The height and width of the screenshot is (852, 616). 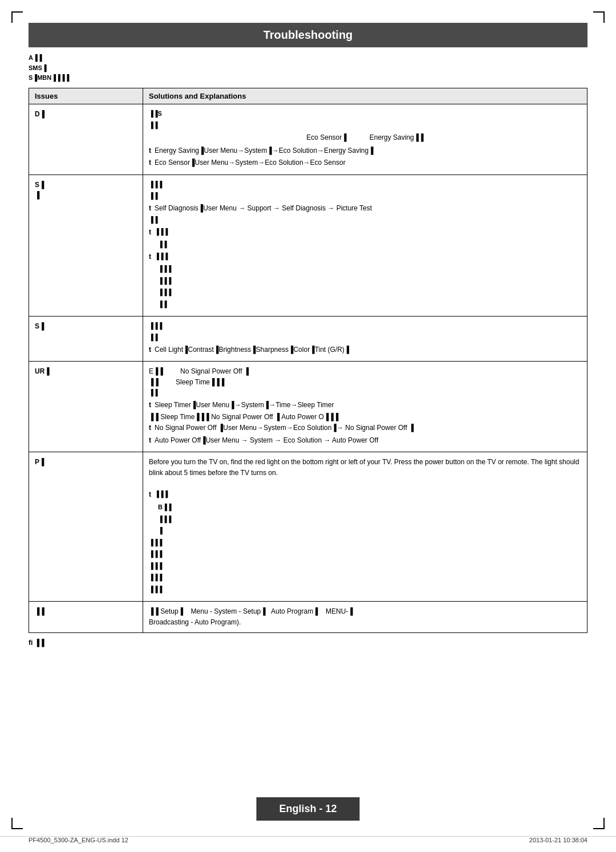 What do you see at coordinates (17, 17) in the screenshot?
I see `corner-mark-tl` at bounding box center [17, 17].